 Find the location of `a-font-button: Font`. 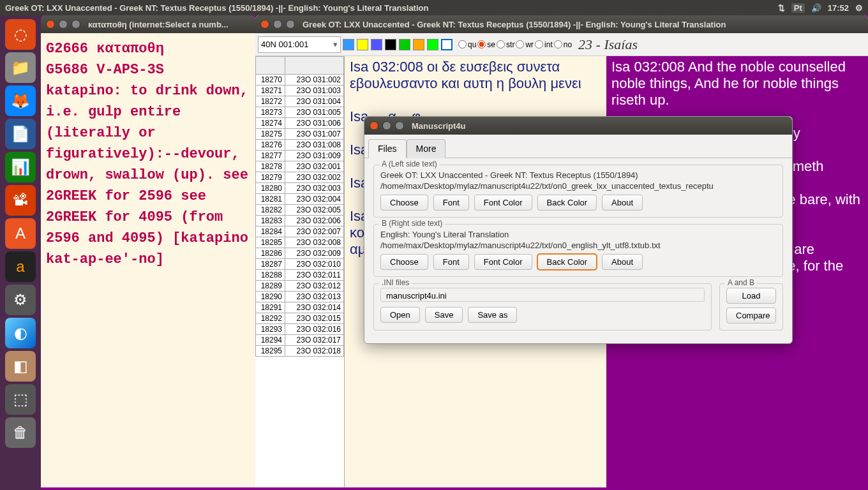

a-font-button: Font is located at coordinates (451, 203).